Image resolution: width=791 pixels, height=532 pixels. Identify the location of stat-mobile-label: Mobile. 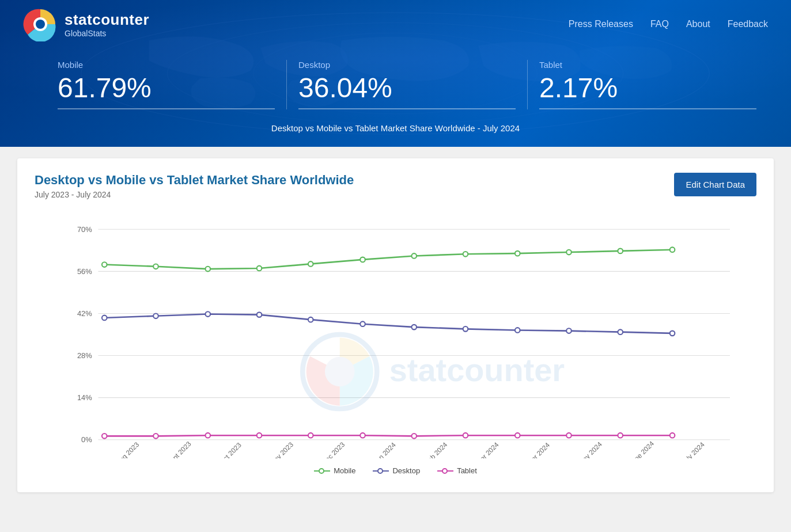
(166, 64).